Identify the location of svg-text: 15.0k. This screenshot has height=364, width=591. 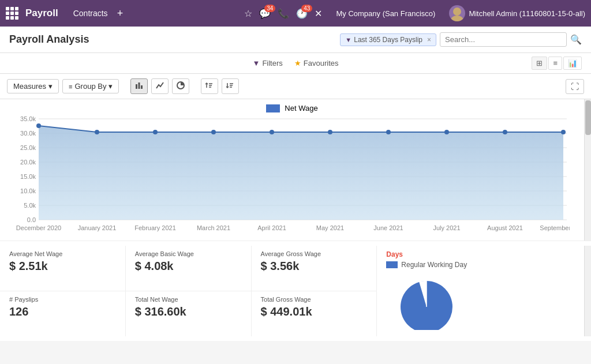
(28, 177).